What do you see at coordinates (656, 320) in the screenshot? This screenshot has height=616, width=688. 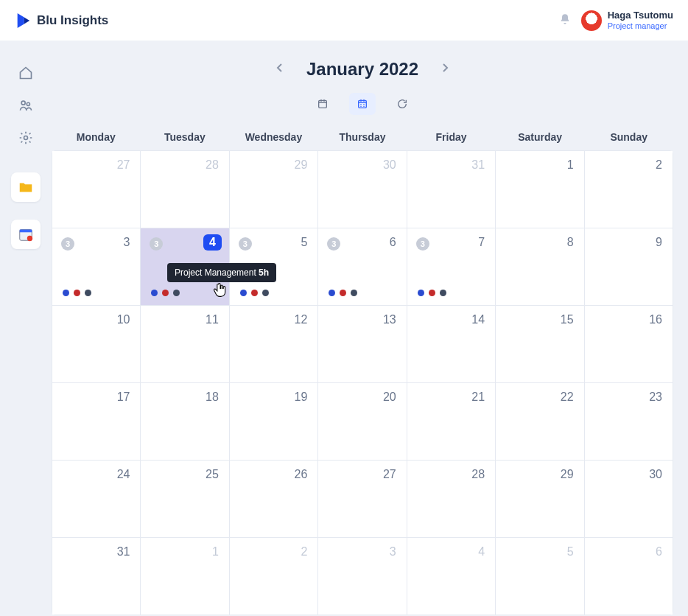 I see `day-number: 16` at bounding box center [656, 320].